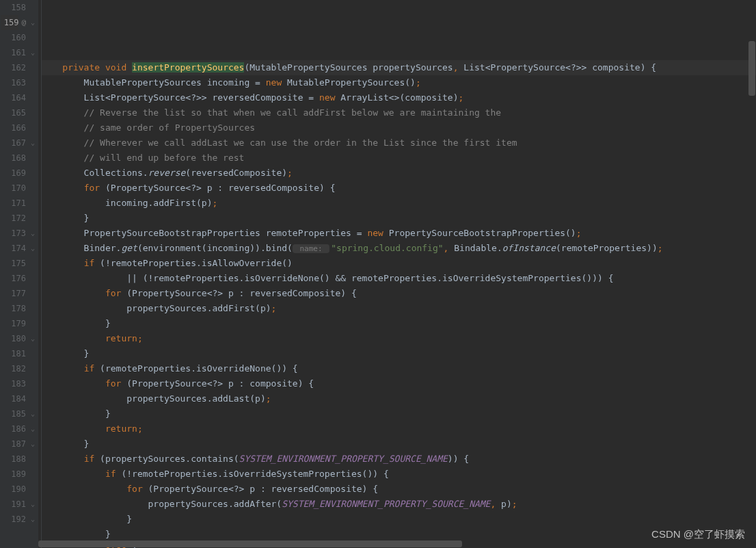 This screenshot has height=548, width=756. Describe the element at coordinates (19, 218) in the screenshot. I see `gutter-row: 172` at that location.